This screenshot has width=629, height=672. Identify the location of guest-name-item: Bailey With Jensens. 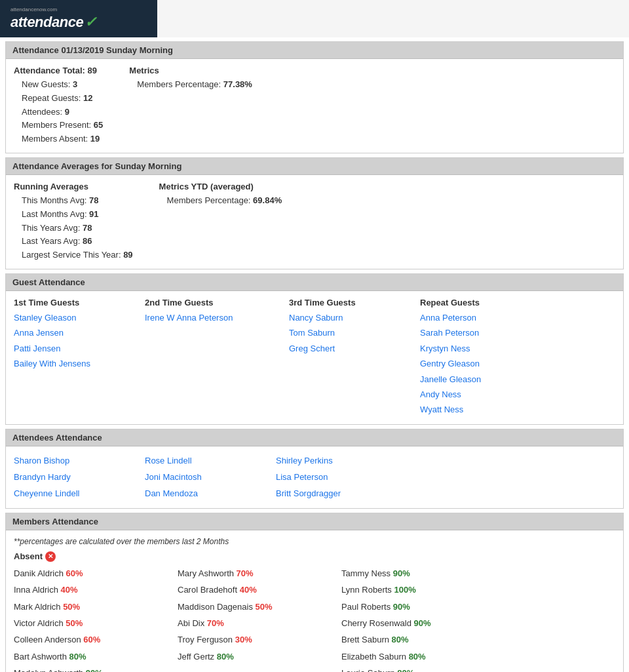
(79, 363).